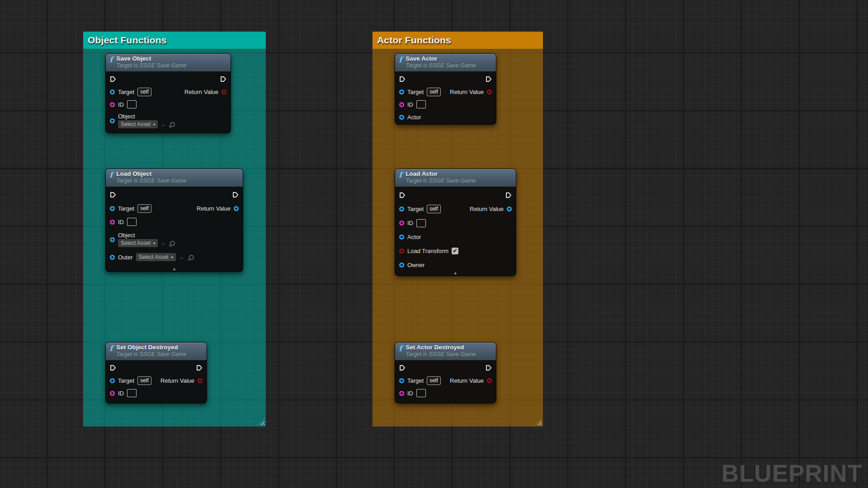  What do you see at coordinates (412, 265) in the screenshot?
I see `pin-owner: Owner` at bounding box center [412, 265].